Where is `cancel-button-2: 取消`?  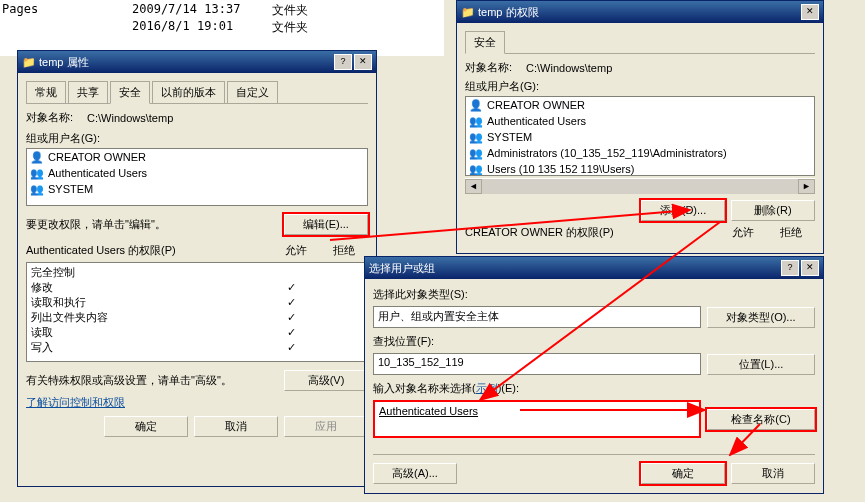
cancel-button-2: 取消 is located at coordinates (773, 474).